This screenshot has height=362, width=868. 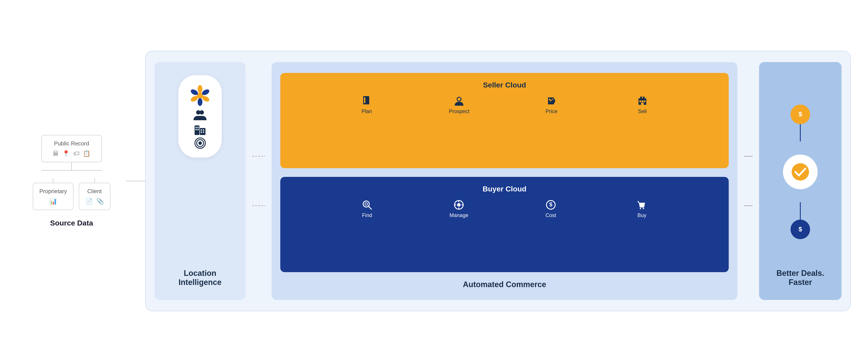 I want to click on source-data-label: Source Data, so click(x=71, y=223).